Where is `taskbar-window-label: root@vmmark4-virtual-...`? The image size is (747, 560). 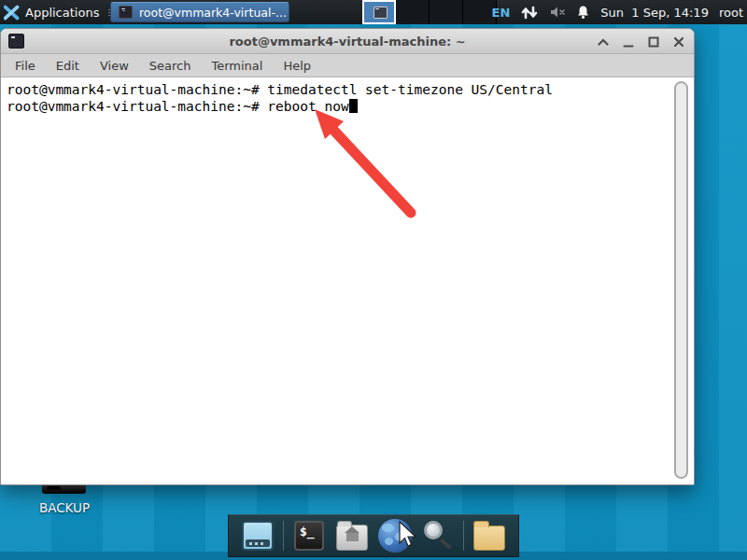
taskbar-window-label: root@vmmark4-virtual-... is located at coordinates (213, 13).